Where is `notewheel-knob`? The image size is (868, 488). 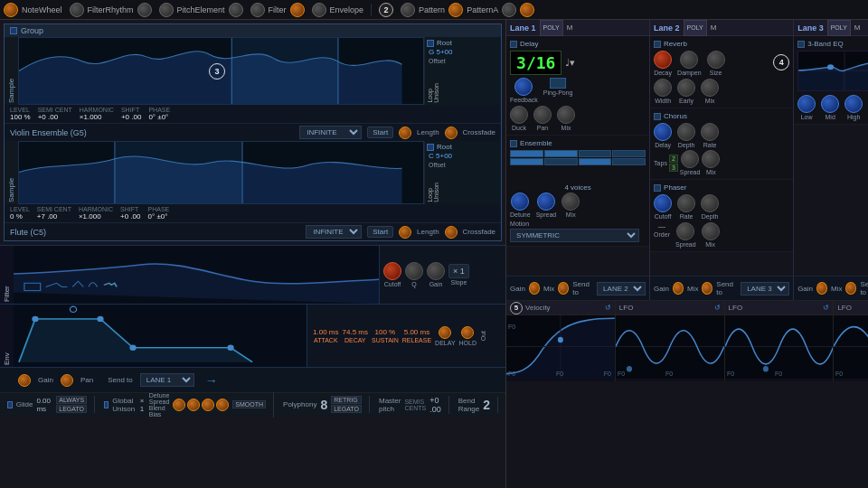 notewheel-knob is located at coordinates (11, 10).